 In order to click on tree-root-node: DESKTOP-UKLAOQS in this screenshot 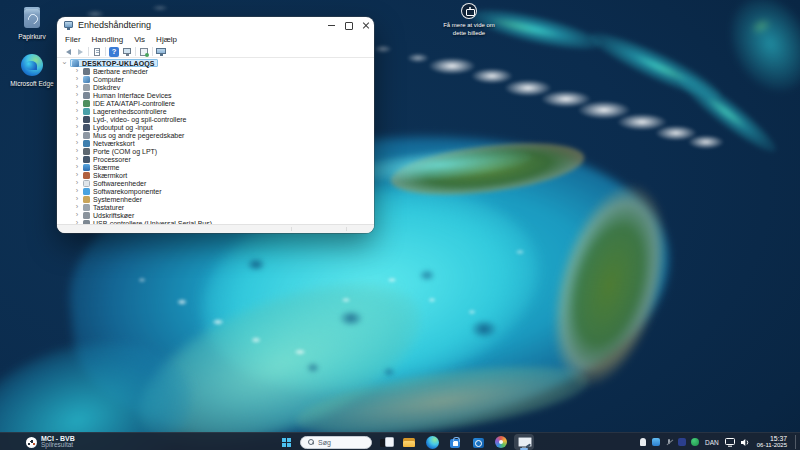, I will do `click(216, 63)`.